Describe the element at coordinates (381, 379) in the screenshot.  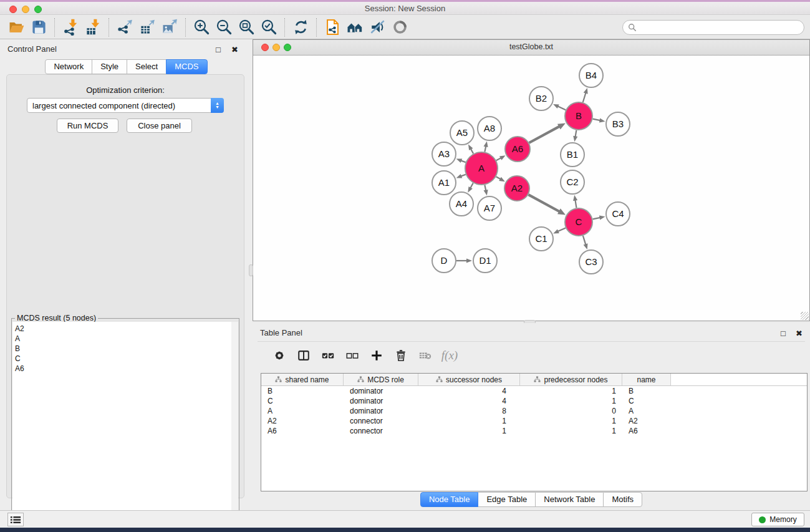
I see `column-header-MCDS-role: MCDS role` at that location.